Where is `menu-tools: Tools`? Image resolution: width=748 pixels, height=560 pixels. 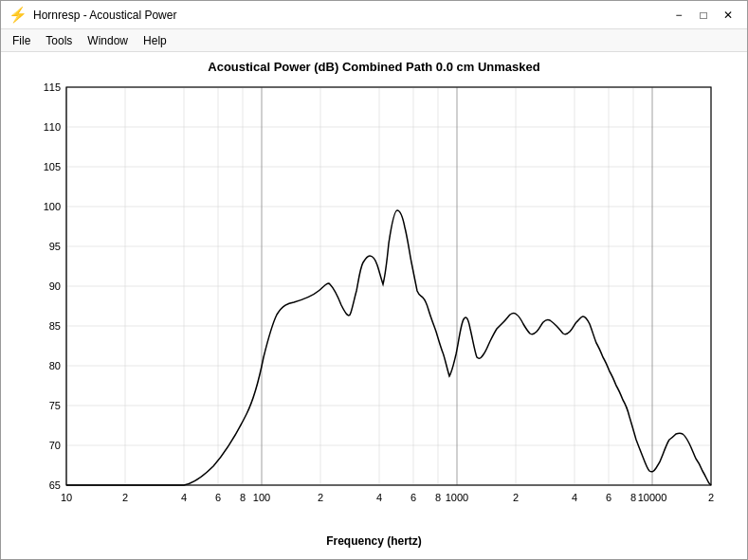
menu-tools: Tools is located at coordinates (59, 41).